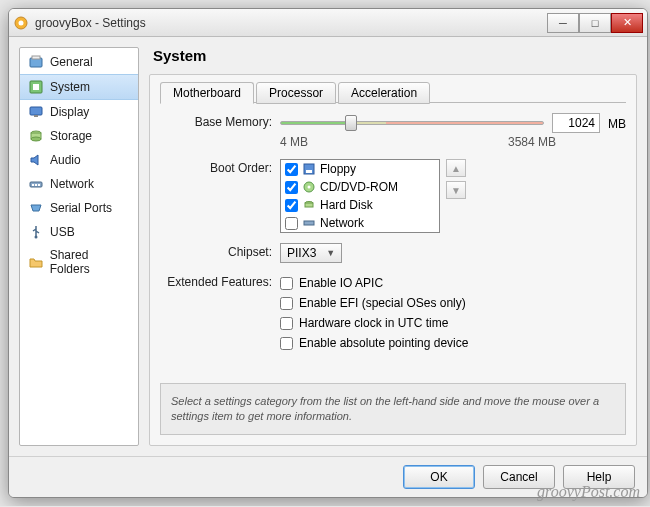 The image size is (650, 507). Describe the element at coordinates (79, 232) in the screenshot. I see `sidebar-item-usb: USB` at that location.